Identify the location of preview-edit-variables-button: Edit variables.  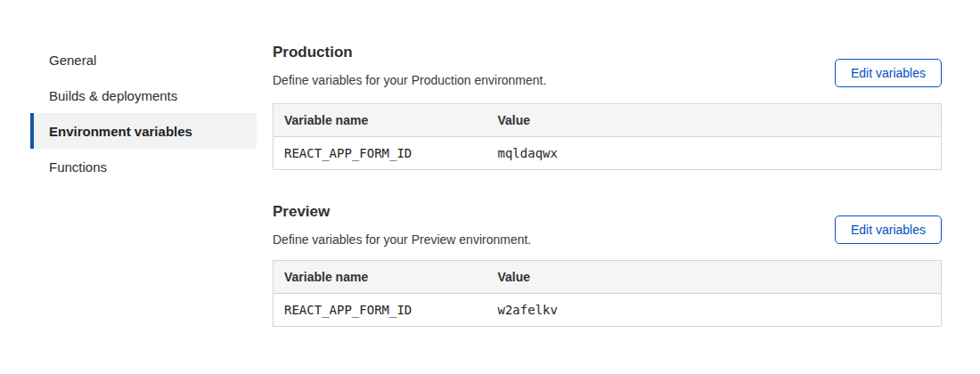
(888, 230).